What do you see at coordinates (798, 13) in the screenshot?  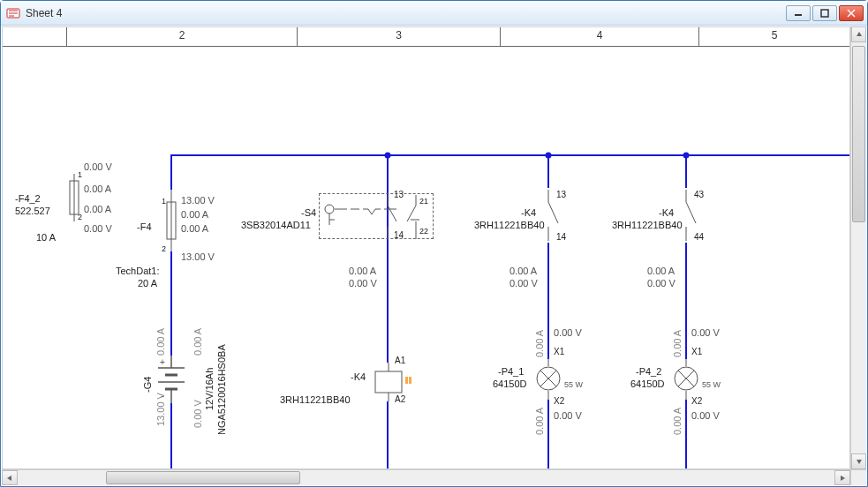 I see `minimize-button` at bounding box center [798, 13].